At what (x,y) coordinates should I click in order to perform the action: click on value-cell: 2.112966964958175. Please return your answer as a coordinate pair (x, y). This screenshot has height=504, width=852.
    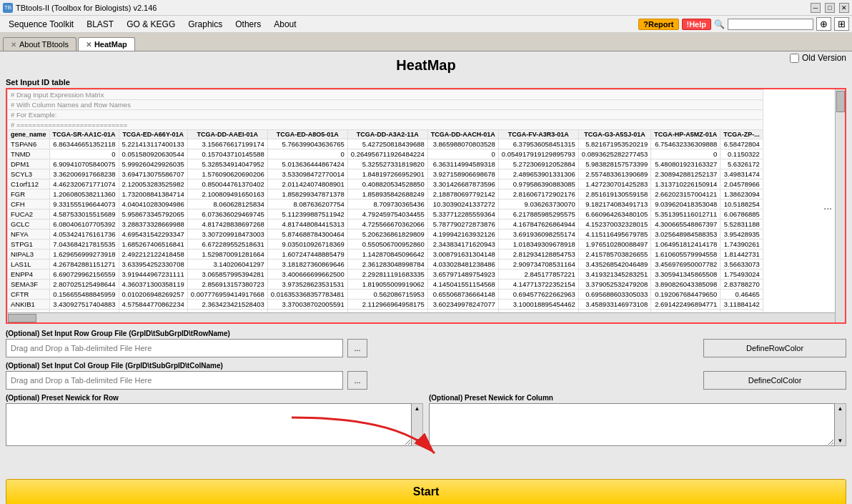
    Looking at the image, I should click on (387, 305).